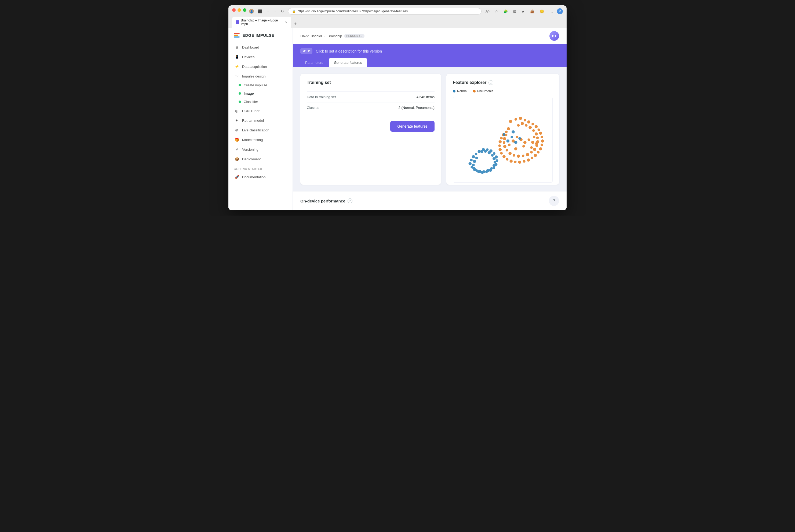 The height and width of the screenshot is (532, 795). Describe the element at coordinates (245, 10) in the screenshot. I see `maximize-button` at that location.